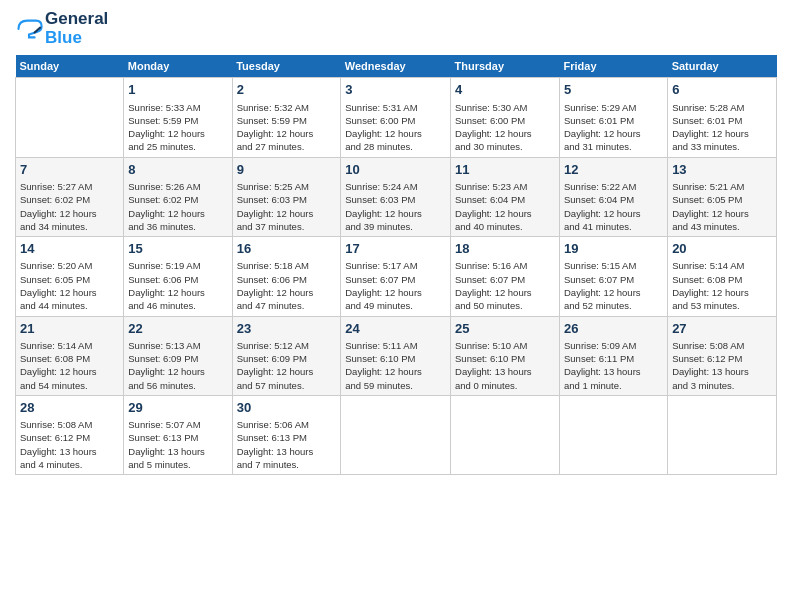 The width and height of the screenshot is (792, 612). Describe the element at coordinates (396, 118) in the screenshot. I see `calendar-cell: 3Sunrise: 5:31 AM Sunset: 6:00 PM Daylig…` at that location.